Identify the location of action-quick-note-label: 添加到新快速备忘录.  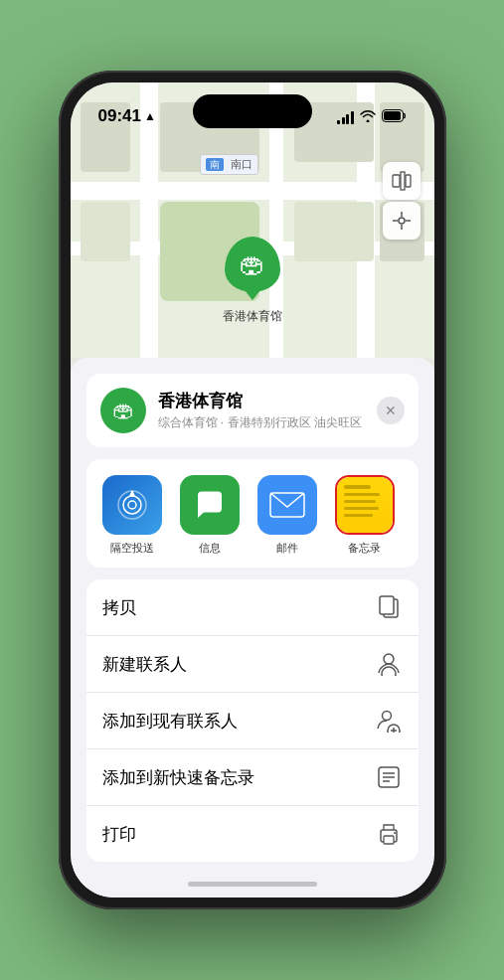
(179, 777).